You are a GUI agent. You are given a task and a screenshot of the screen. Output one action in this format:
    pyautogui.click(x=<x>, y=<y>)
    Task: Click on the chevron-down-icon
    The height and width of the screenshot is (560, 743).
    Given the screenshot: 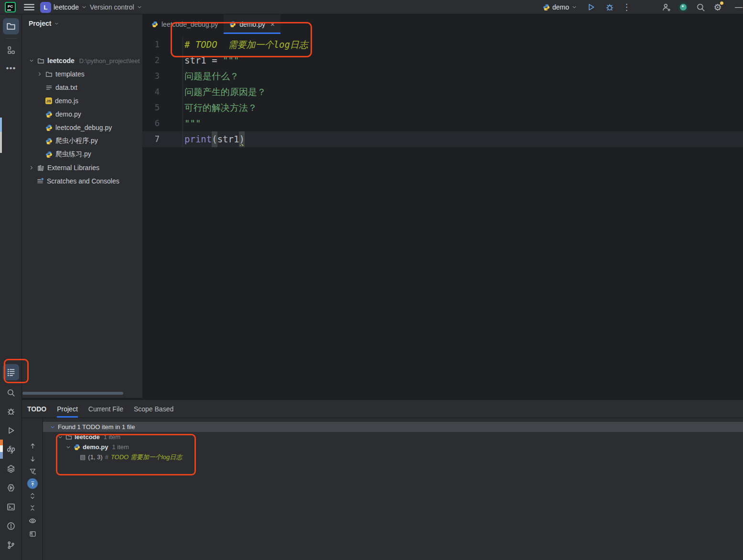 What is the action you would take?
    pyautogui.click(x=140, y=7)
    